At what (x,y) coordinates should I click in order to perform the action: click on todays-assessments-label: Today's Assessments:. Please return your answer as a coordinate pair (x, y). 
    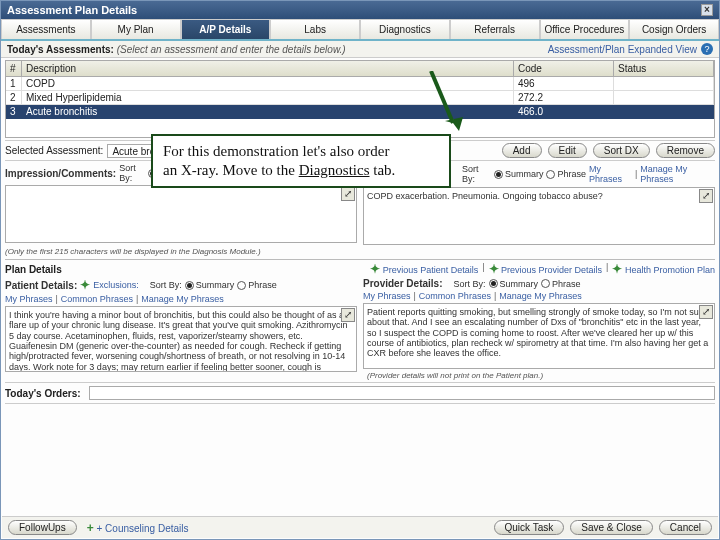
    Looking at the image, I should click on (60, 50).